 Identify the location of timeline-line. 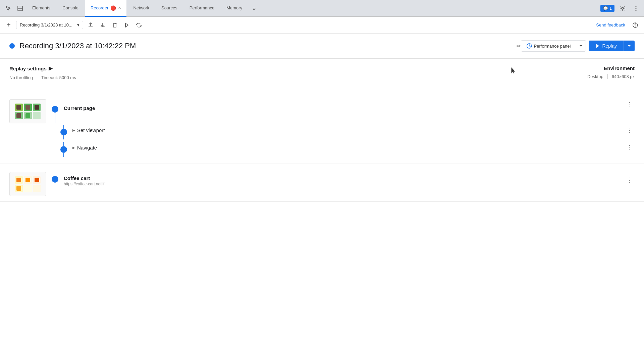
(55, 118).